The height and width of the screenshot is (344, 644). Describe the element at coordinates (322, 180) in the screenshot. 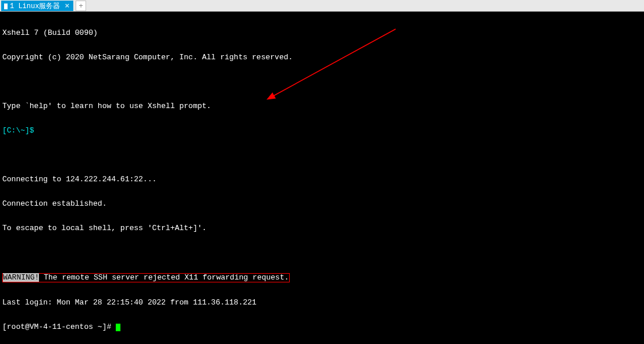

I see `terminal-line: Connecting to 124.222.244.61:22...` at that location.